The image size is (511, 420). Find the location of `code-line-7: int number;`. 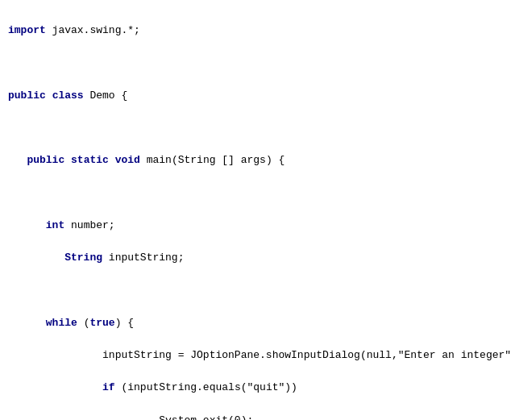

code-line-7: int number; is located at coordinates (256, 226).